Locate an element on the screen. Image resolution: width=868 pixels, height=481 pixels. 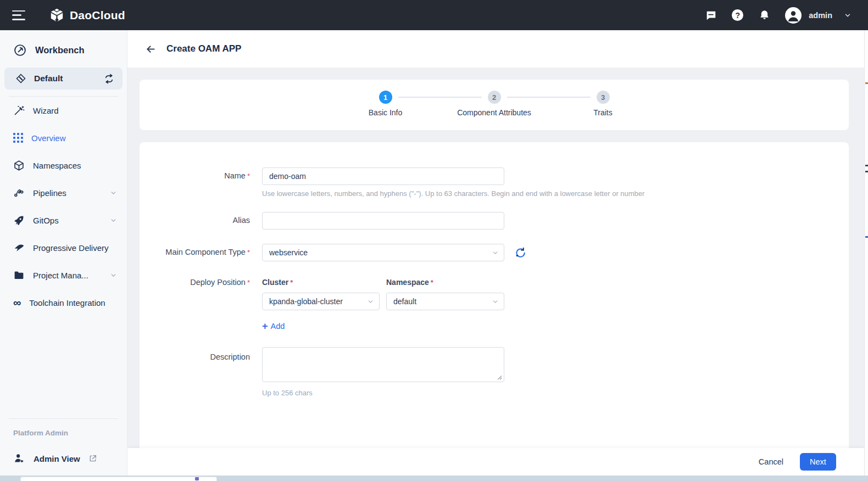
next-button: Next is located at coordinates (818, 462).